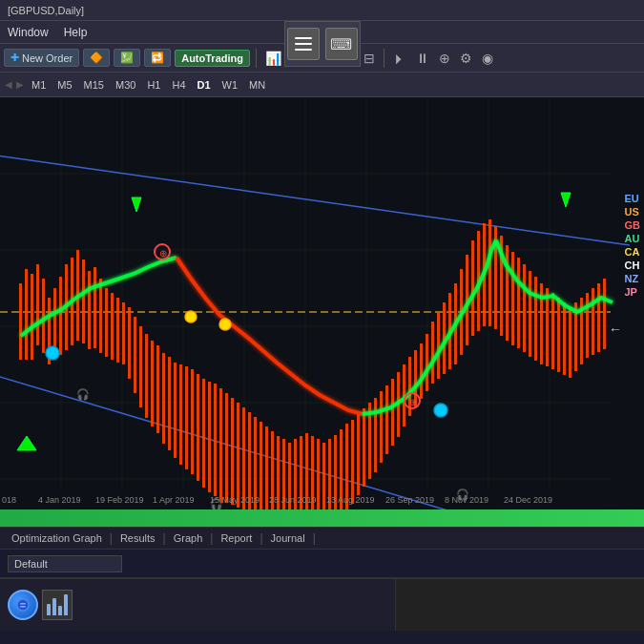 This screenshot has height=644, width=644. I want to click on new-order-button: ✚ New Order, so click(42, 57).